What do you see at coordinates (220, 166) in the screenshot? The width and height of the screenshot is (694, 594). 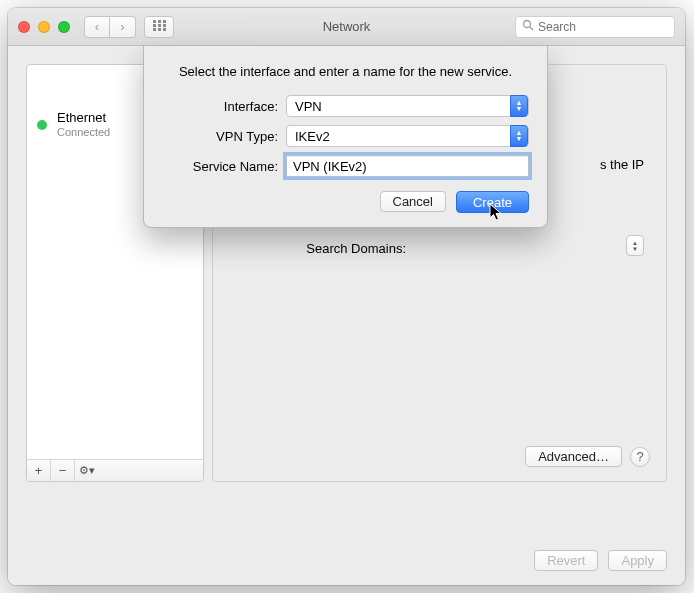 I see `service-name-label: Service Name:` at bounding box center [220, 166].